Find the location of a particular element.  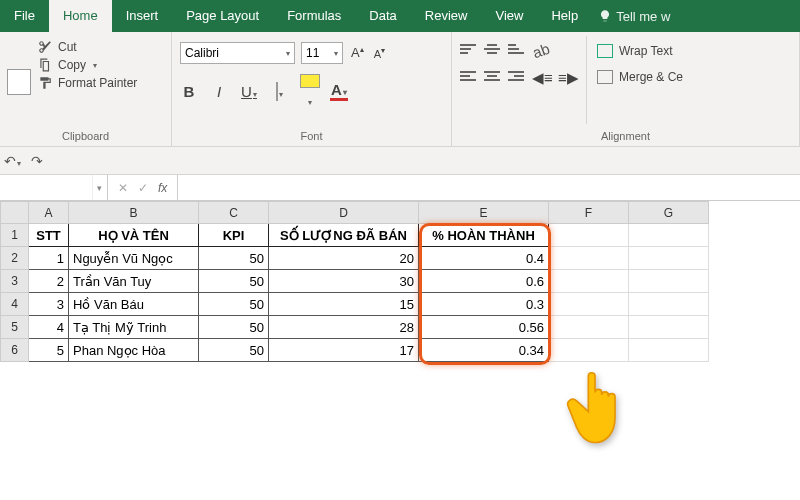

cell: Trần Văn Tuy is located at coordinates (134, 282).